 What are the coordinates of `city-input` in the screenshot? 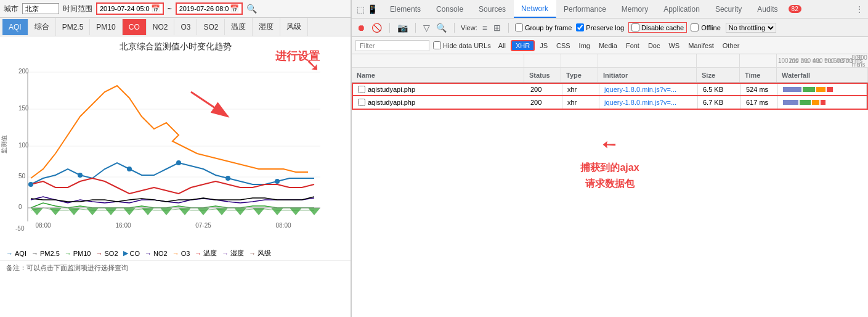 It's located at (41, 9).